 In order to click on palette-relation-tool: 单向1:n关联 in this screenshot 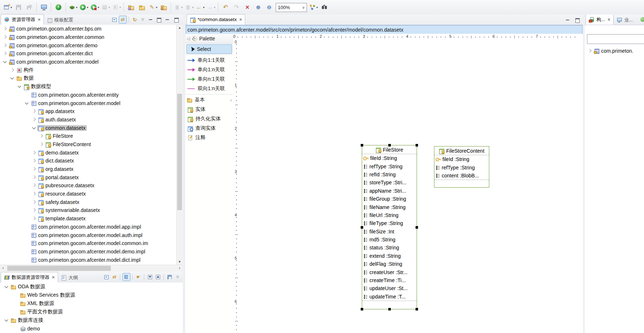, I will do `click(209, 70)`.